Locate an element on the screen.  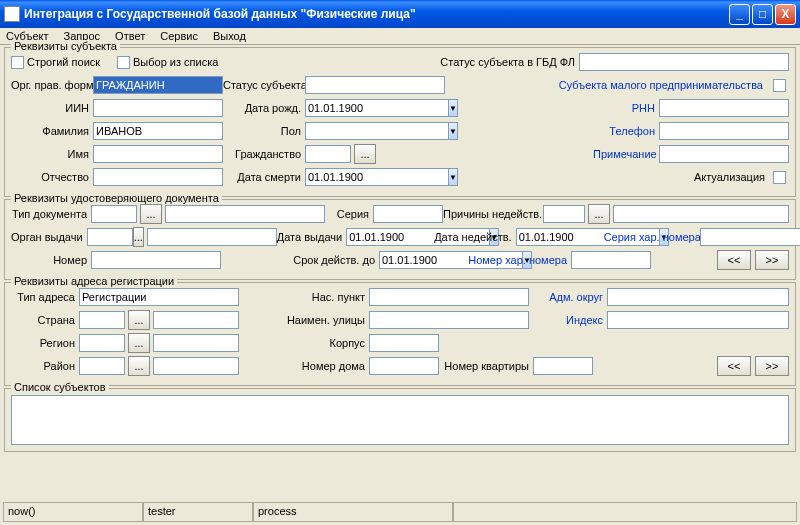
maximize-button: □ is located at coordinates (762, 14).